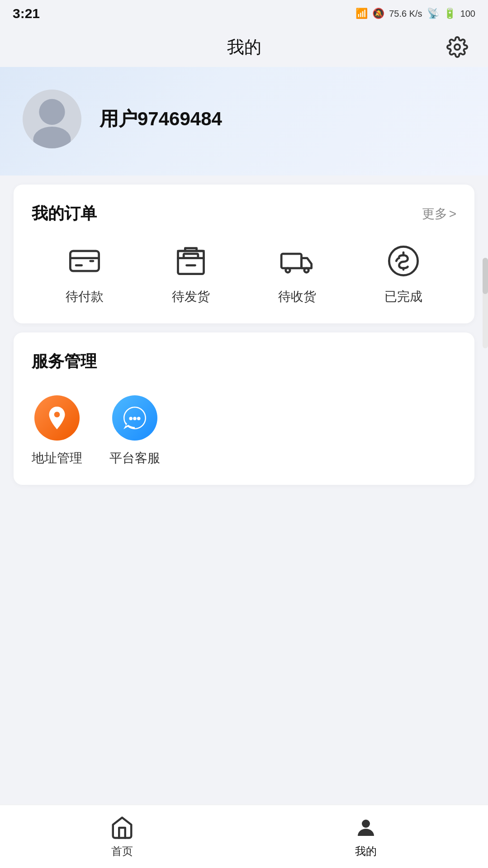 The width and height of the screenshot is (488, 868). I want to click on truck-icon, so click(297, 261).